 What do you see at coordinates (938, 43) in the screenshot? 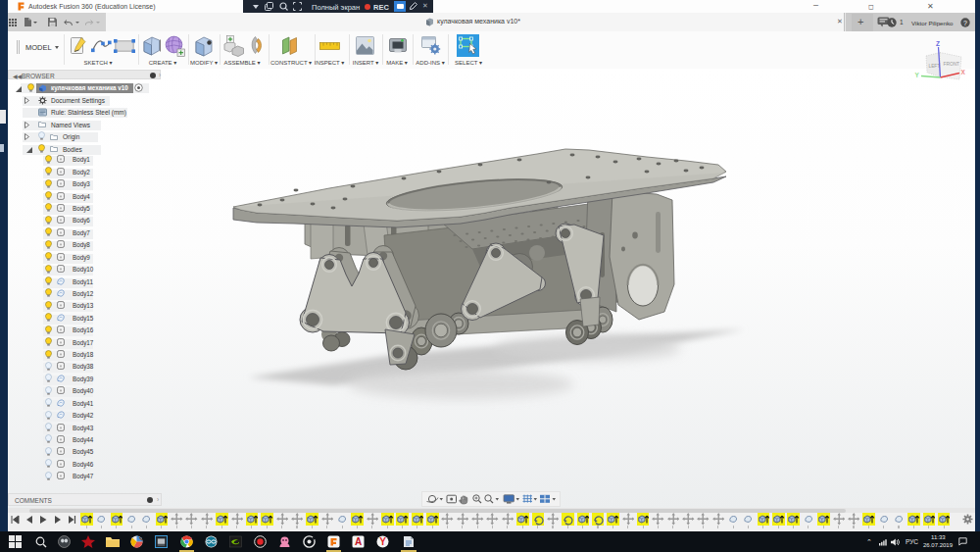
I see `svg-text: Z` at bounding box center [938, 43].